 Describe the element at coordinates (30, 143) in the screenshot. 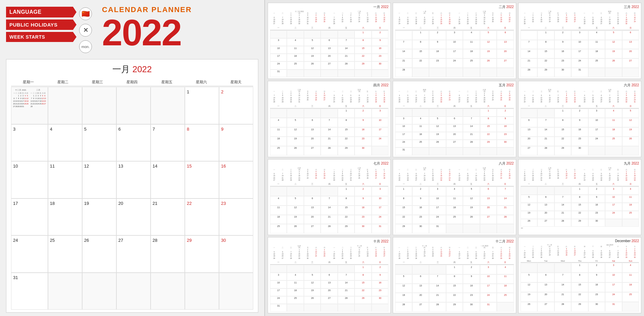

I see `cal-cell-3: 3` at that location.